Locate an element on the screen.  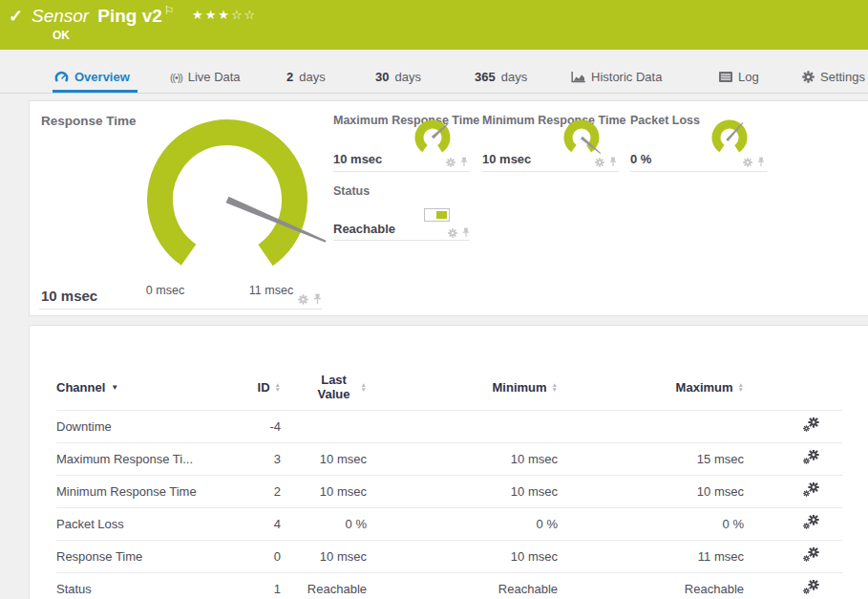
table-row: Downtime -4 is located at coordinates (449, 426).